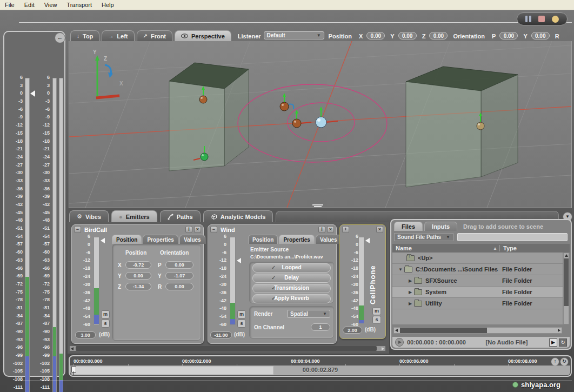  What do you see at coordinates (478, 292) in the screenshot?
I see `table-row: ▶SystemFile Folder` at bounding box center [478, 292].